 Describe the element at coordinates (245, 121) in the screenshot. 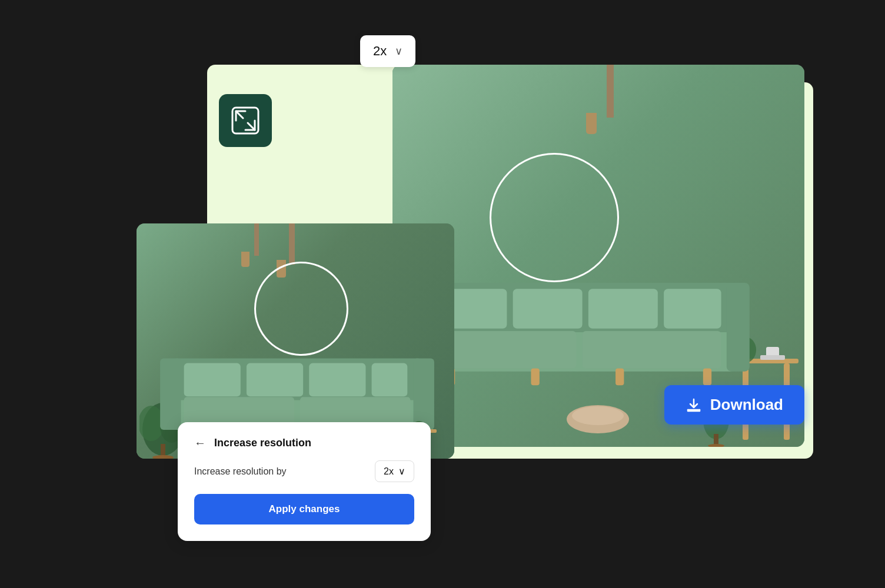

I see `expand-arrows-icon` at that location.